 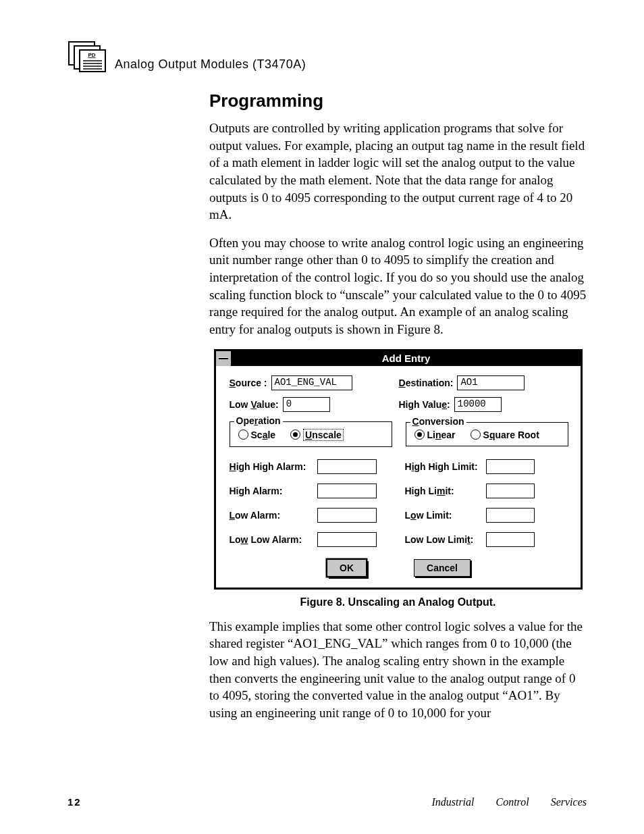 I want to click on high-high-limit-input, so click(x=510, y=467).